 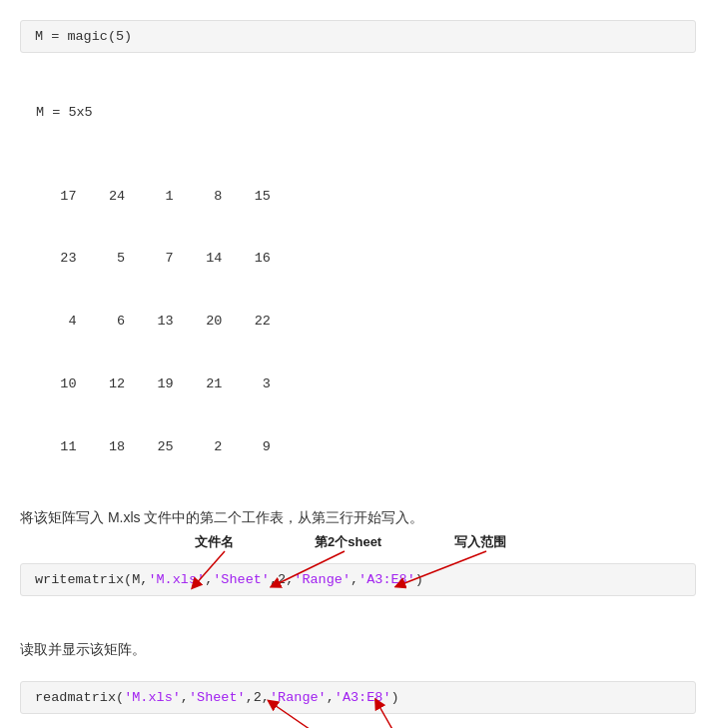 What do you see at coordinates (358, 650) in the screenshot?
I see `description2: 读取并显示该矩阵。` at bounding box center [358, 650].